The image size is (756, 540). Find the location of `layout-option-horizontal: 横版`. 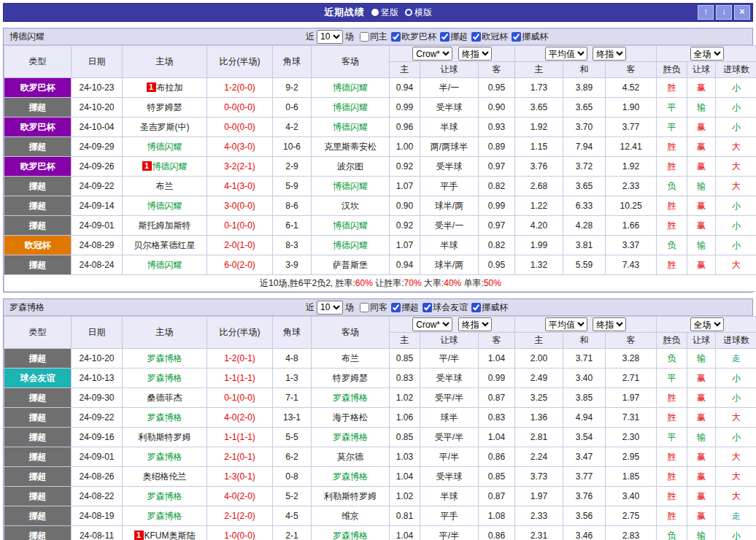

layout-option-horizontal: 横版 is located at coordinates (419, 13).